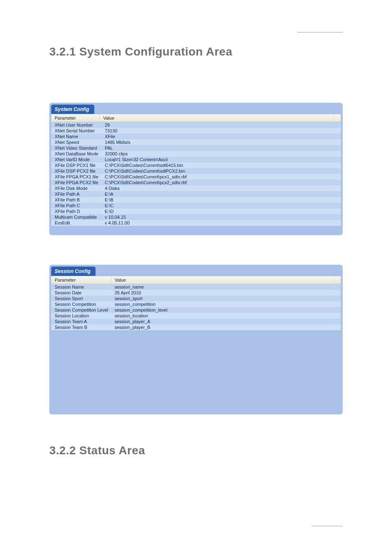 The image size is (392, 555). I want to click on cell-parameter: XNet User Number, so click(76, 125).